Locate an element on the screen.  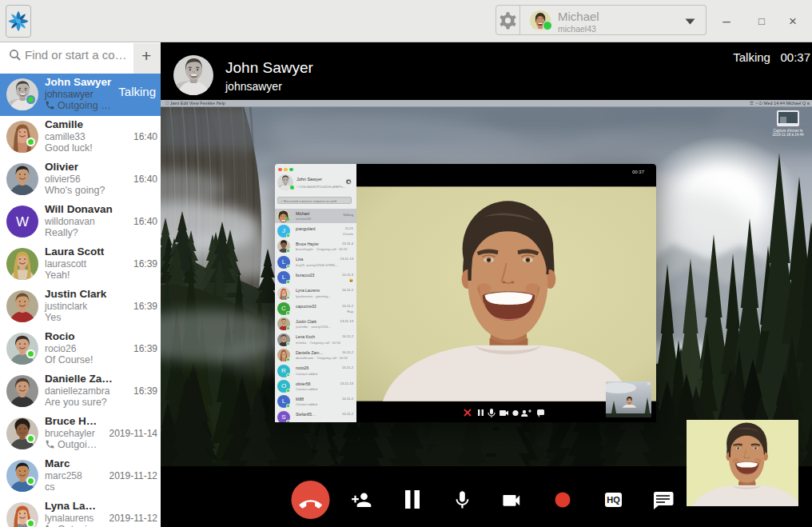
svg-text: W is located at coordinates (22, 222).